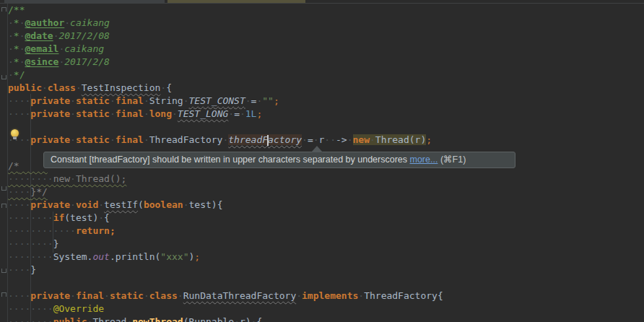 The height and width of the screenshot is (322, 644). Describe the element at coordinates (45, 88) in the screenshot. I see `code-token: public·class·` at that location.